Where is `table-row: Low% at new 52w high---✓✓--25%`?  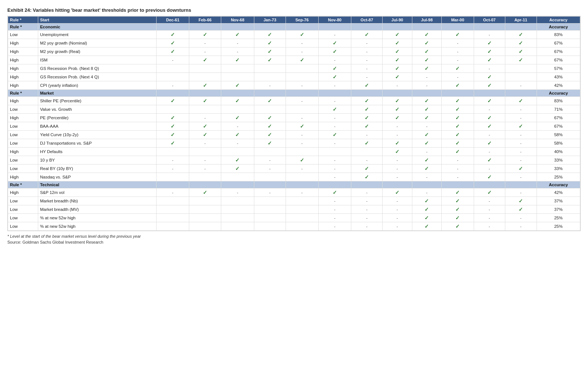 table-row: Low% at new 52w high---✓✓--25% is located at coordinates (294, 218).